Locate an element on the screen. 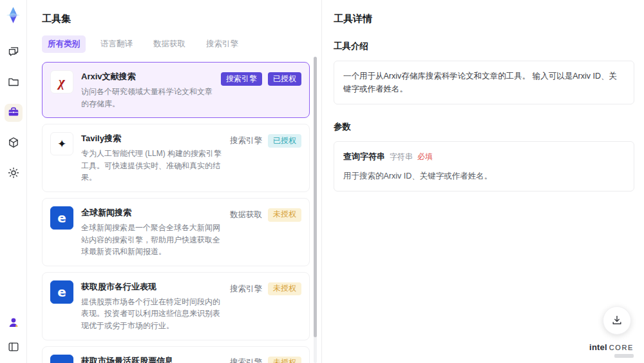 Image resolution: width=644 pixels, height=363 pixels. folder-icon is located at coordinates (14, 83).